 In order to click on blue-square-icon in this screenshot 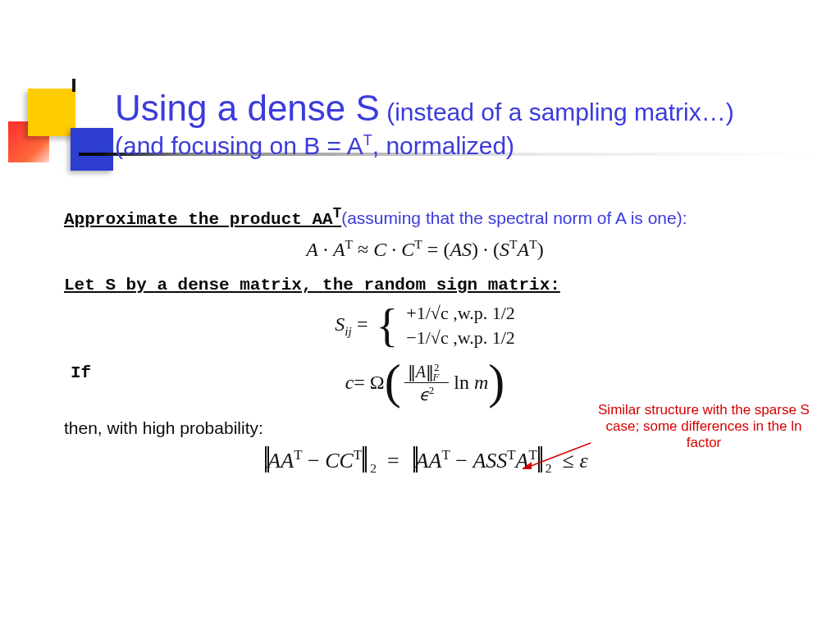, I will do `click(92, 149)`.